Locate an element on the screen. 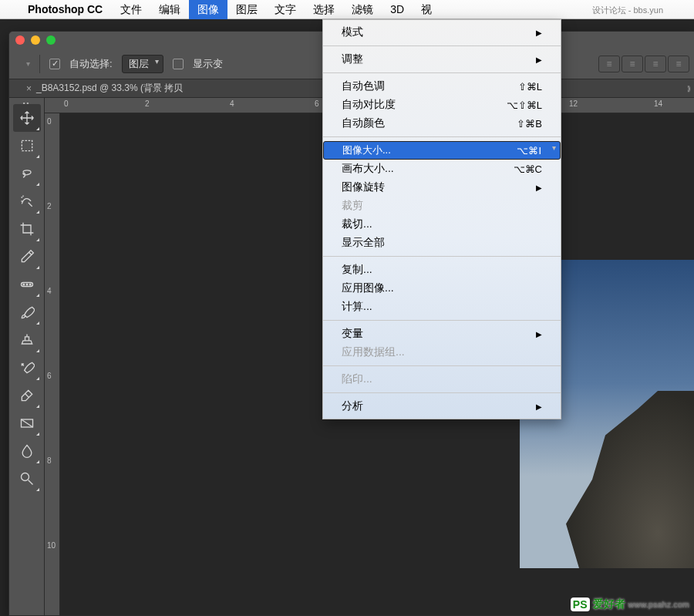 Image resolution: width=694 pixels, height=616 pixels. docswitch-icon: ⟫ is located at coordinates (689, 89).